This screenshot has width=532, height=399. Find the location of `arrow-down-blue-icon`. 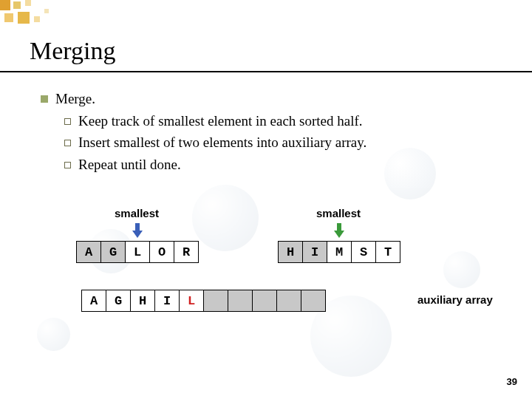

arrow-down-blue-icon is located at coordinates (137, 231).